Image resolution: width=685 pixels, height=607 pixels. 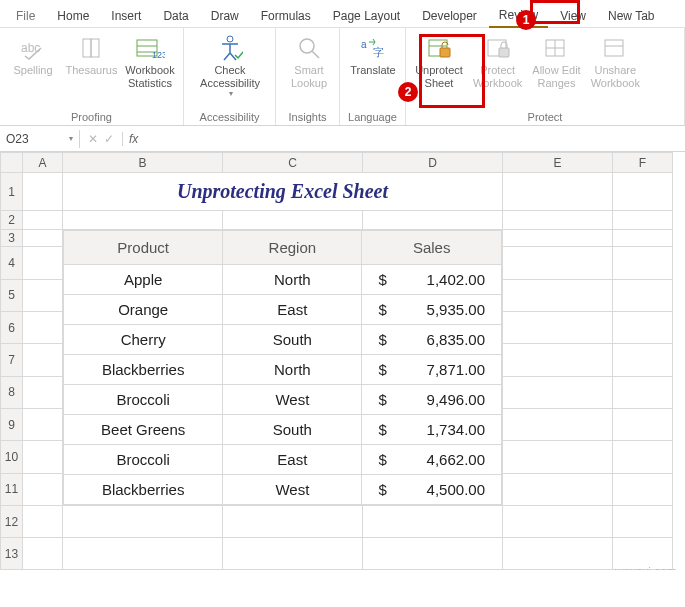 I want to click on row-header: 11, so click(x=12, y=489).